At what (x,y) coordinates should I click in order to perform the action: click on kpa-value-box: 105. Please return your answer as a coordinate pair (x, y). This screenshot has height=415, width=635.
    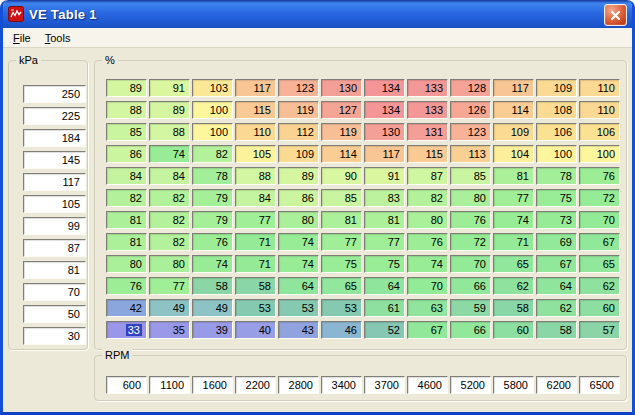
    Looking at the image, I should click on (54, 204).